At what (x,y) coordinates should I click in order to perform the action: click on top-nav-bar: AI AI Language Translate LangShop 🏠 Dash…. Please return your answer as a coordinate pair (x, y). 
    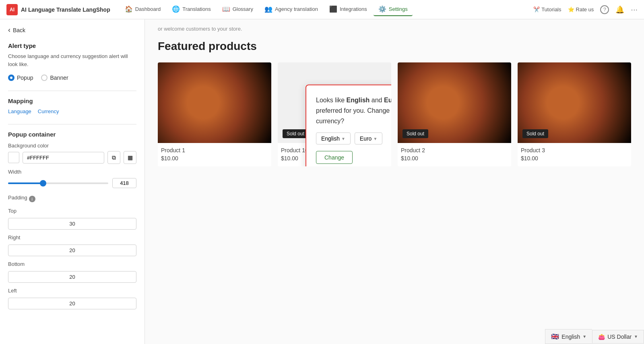
    Looking at the image, I should click on (322, 10).